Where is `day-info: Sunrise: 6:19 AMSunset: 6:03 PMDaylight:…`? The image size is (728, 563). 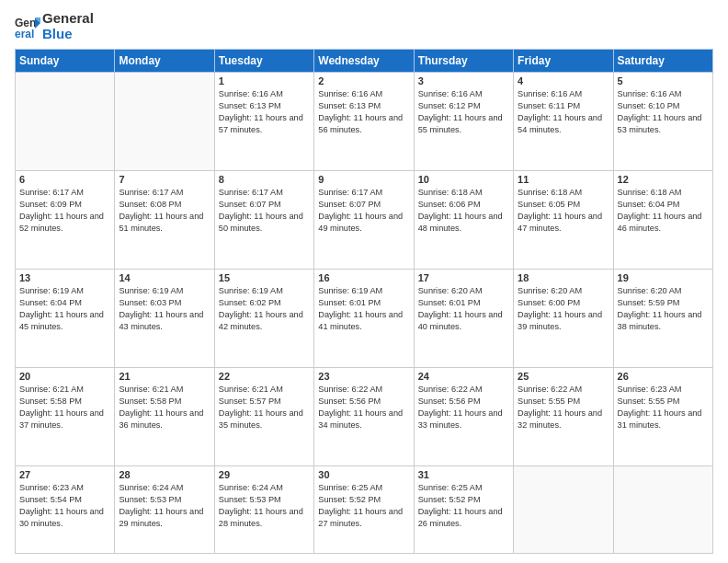
day-info: Sunrise: 6:19 AMSunset: 6:03 PMDaylight:… is located at coordinates (164, 309).